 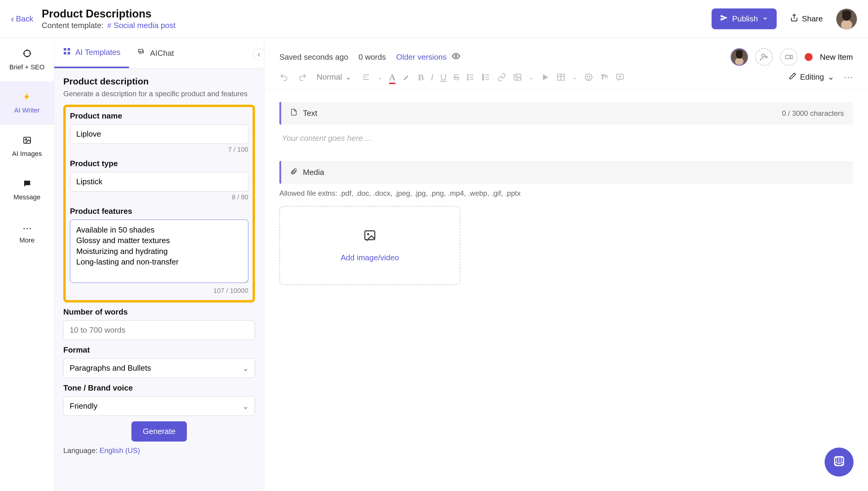 What do you see at coordinates (518, 77) in the screenshot?
I see `image-button` at bounding box center [518, 77].